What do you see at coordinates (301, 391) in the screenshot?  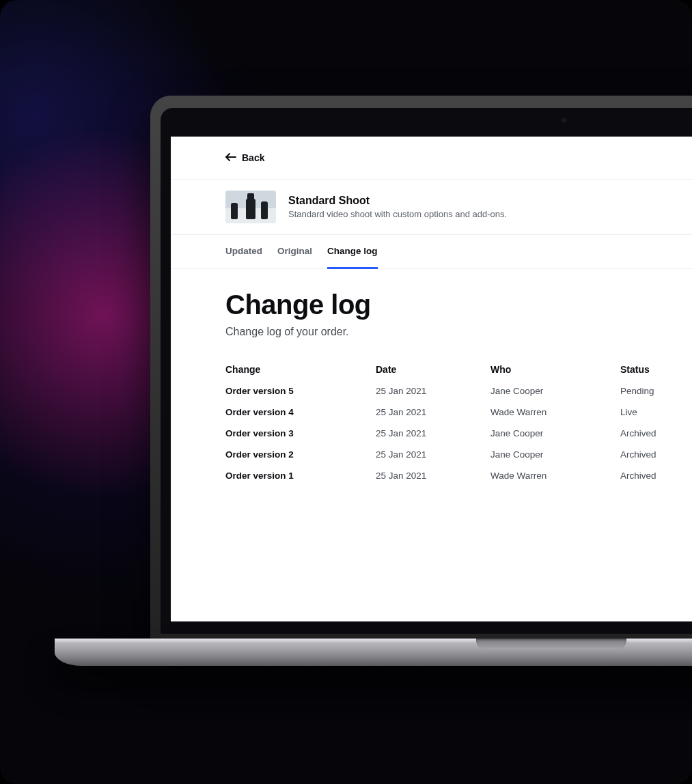 I see `cell-change: Order version 5` at bounding box center [301, 391].